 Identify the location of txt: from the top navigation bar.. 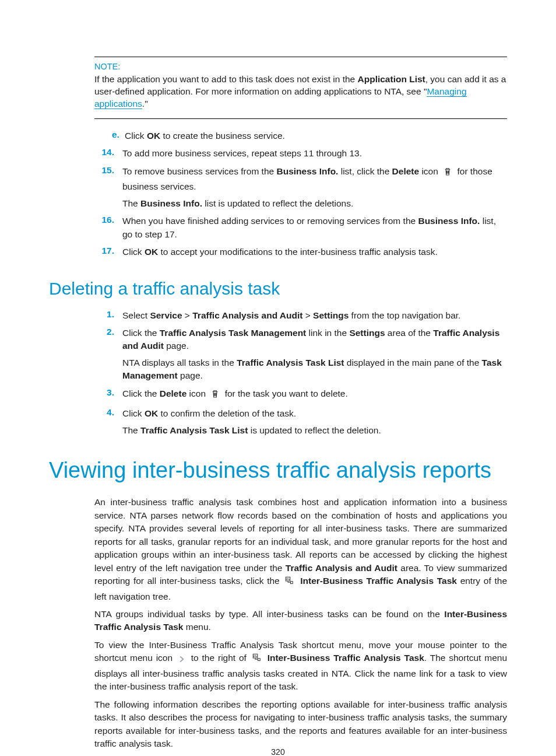
(404, 315).